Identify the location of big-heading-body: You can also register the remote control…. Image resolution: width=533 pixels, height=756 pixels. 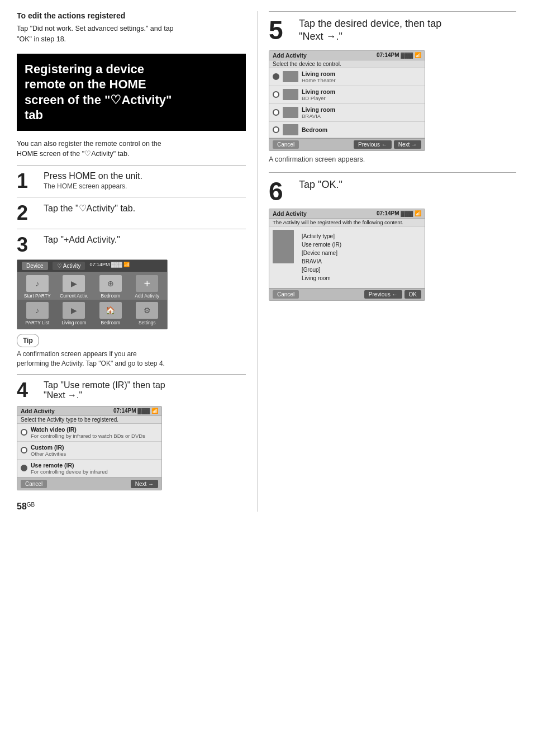
(131, 149).